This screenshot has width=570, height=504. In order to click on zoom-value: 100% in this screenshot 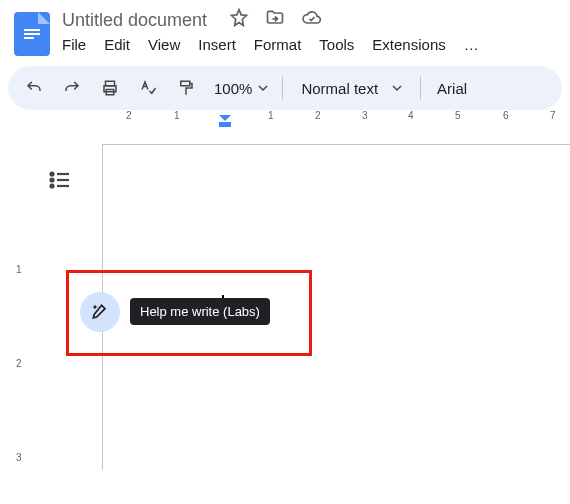, I will do `click(233, 88)`.